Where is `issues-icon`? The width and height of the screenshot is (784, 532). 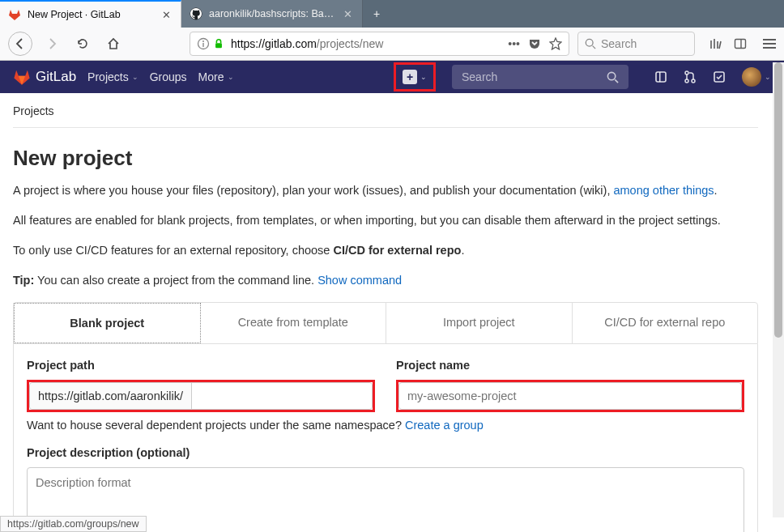
issues-icon is located at coordinates (661, 77).